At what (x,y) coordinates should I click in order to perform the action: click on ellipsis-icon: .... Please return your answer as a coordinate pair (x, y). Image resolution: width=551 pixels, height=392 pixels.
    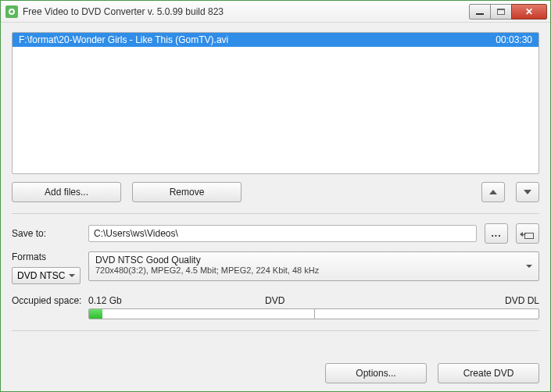
    Looking at the image, I should click on (496, 233).